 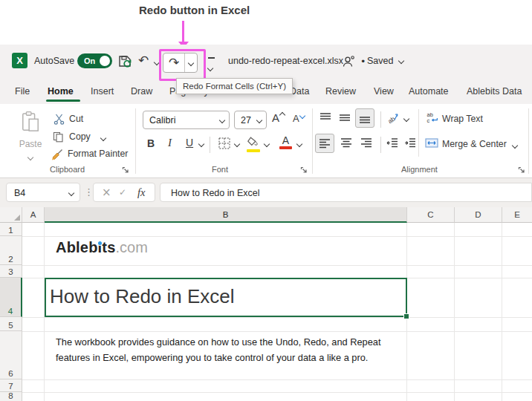 What do you see at coordinates (325, 117) in the screenshot?
I see `align-top-icon` at bounding box center [325, 117].